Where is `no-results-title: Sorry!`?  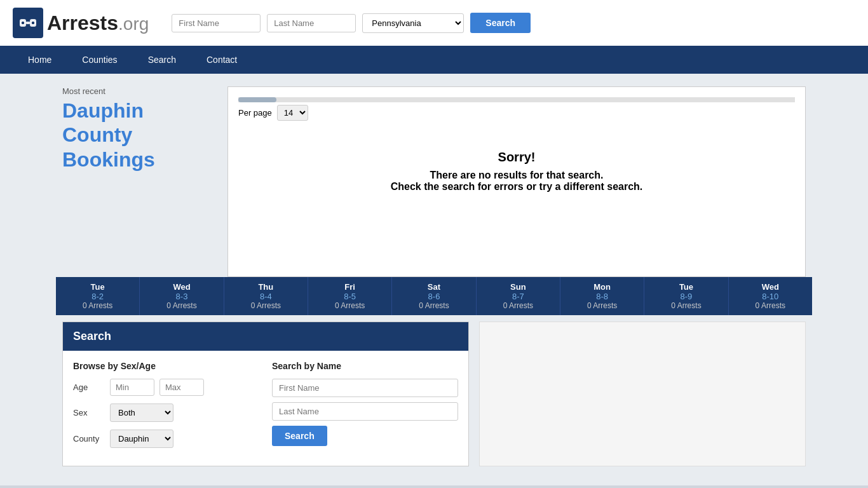 no-results-title: Sorry! is located at coordinates (517, 158).